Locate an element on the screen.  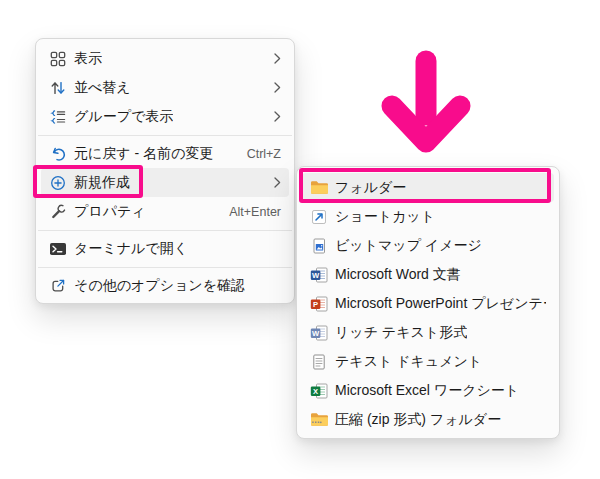
zip-folder-icon is located at coordinates (319, 420).